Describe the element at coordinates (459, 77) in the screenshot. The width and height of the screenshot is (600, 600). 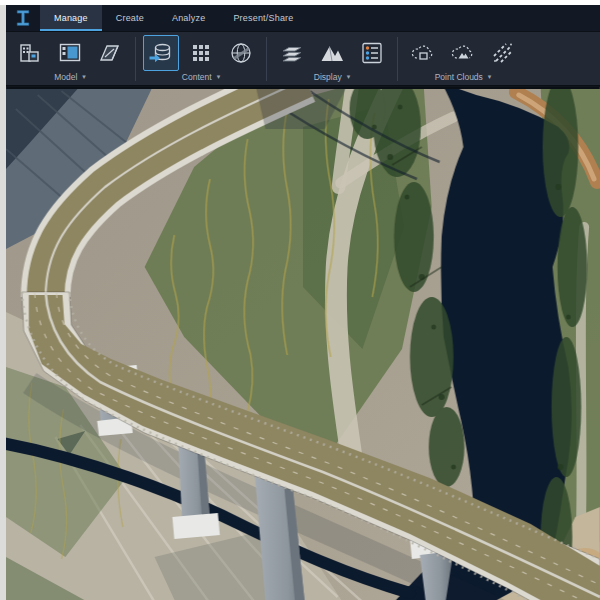
I see `ribbon-group-label: Point Clouds` at that location.